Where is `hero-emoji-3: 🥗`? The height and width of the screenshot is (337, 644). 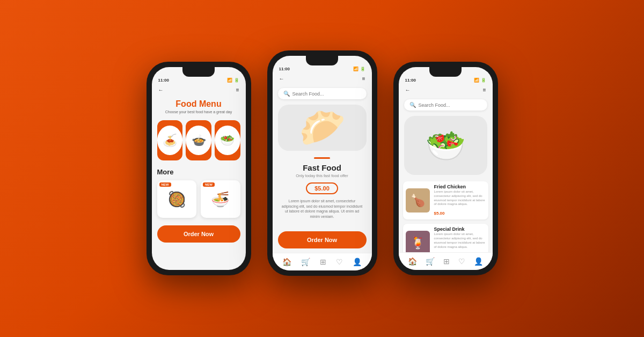 hero-emoji-3: 🥗 is located at coordinates (445, 146).